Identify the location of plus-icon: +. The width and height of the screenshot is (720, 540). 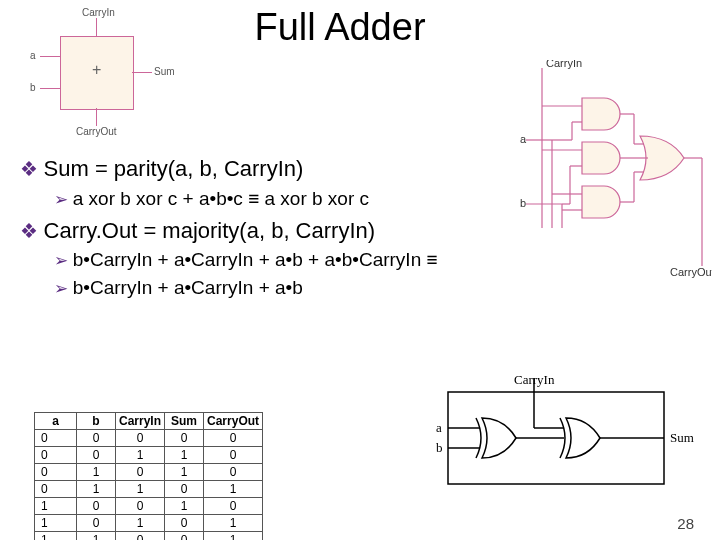
(96, 70).